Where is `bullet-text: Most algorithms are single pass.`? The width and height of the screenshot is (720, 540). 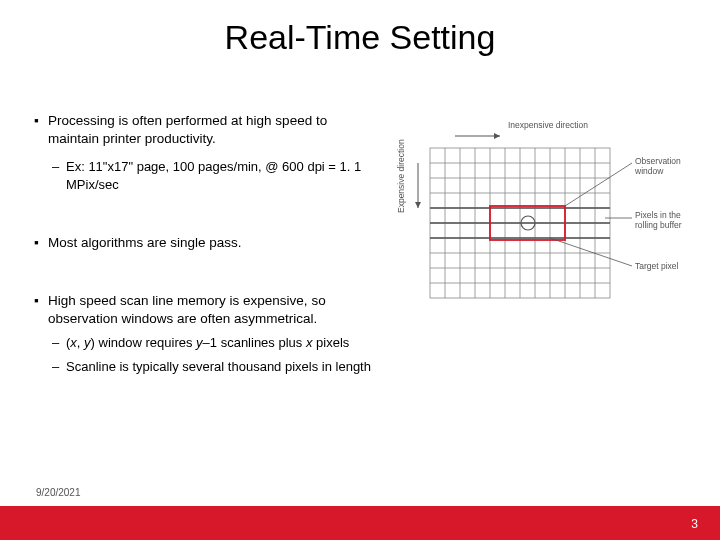 bullet-text: Most algorithms are single pass. is located at coordinates (145, 243).